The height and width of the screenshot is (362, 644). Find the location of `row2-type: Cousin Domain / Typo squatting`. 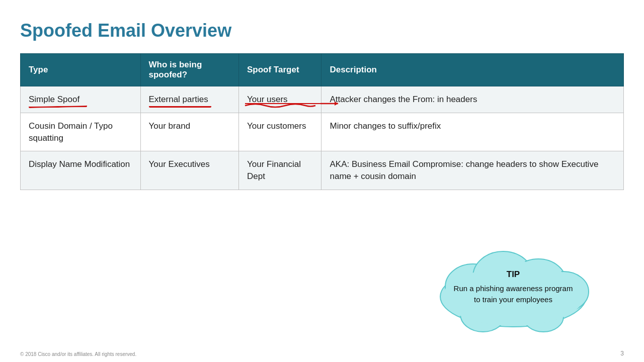

row2-type: Cousin Domain / Typo squatting is located at coordinates (80, 132).